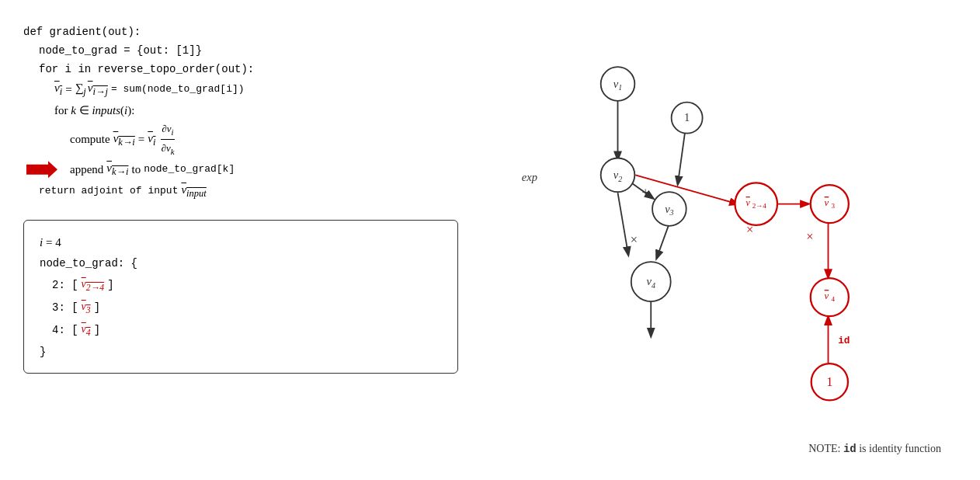 The height and width of the screenshot is (480, 980). What do you see at coordinates (247, 331) in the screenshot?
I see `note-line5: 4: [ v4 ]` at bounding box center [247, 331].